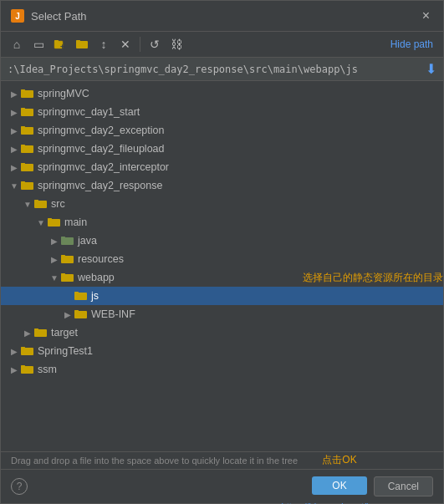 This screenshot has height=504, width=444. Describe the element at coordinates (14, 149) in the screenshot. I see `tree-arrow-fileupload` at that location.